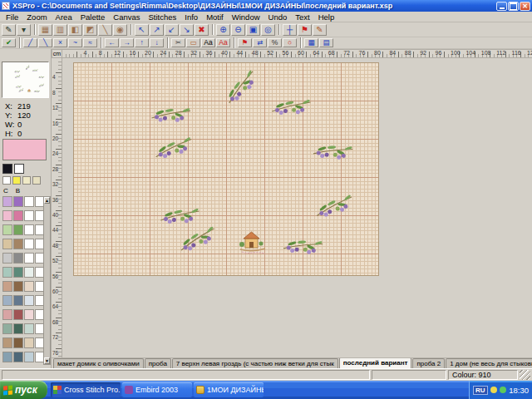 This screenshot has height=399, width=532. Describe the element at coordinates (171, 30) in the screenshot. I see `pan-down-left-icon: ↙` at that location.